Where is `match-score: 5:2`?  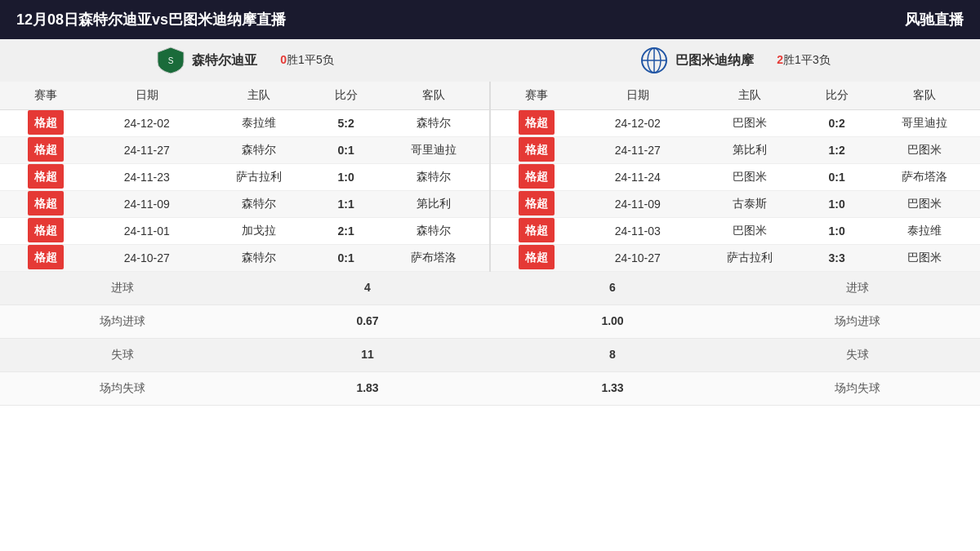 match-score: 5:2 is located at coordinates (346, 124).